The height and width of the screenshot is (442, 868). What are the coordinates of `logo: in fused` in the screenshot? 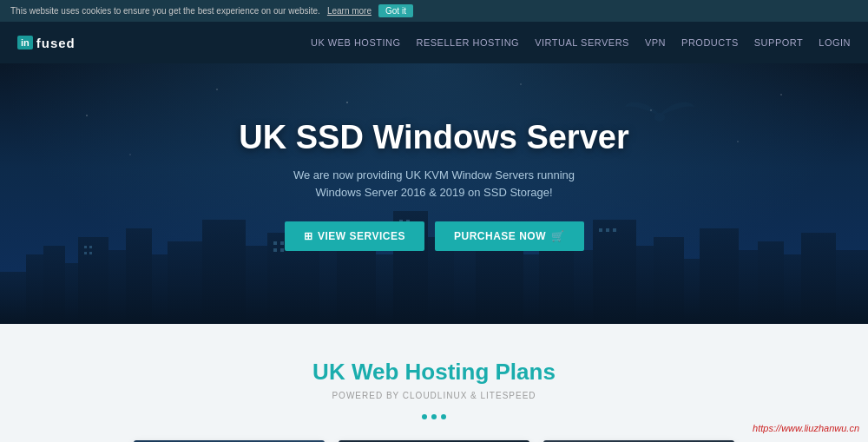 It's located at (47, 43).